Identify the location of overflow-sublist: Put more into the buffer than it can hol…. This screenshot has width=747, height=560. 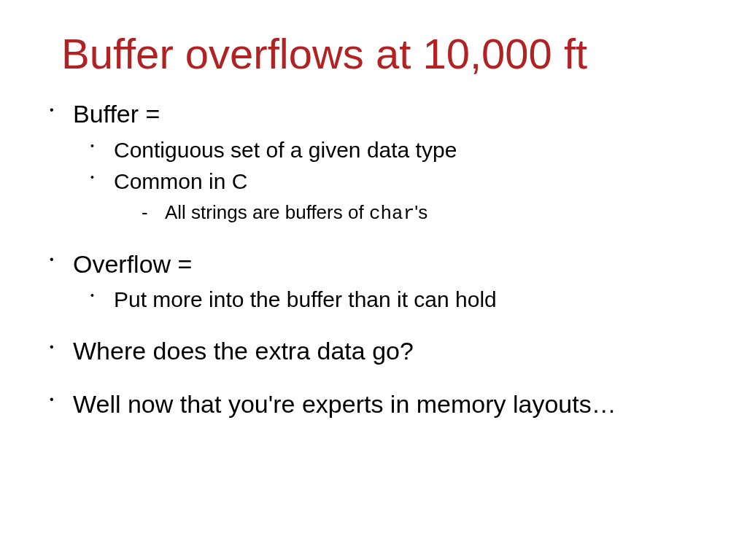
(388, 299).